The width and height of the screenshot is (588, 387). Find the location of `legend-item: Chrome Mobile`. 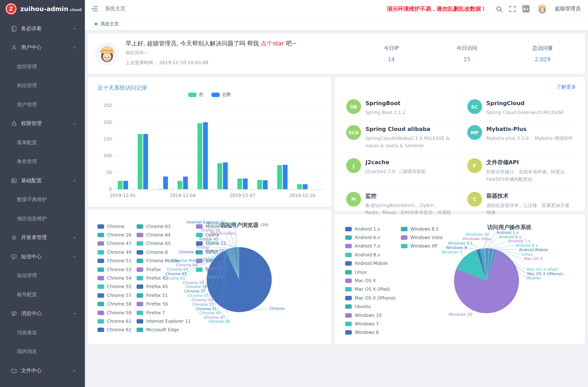

legend-item: Chrome Mobile is located at coordinates (164, 261).